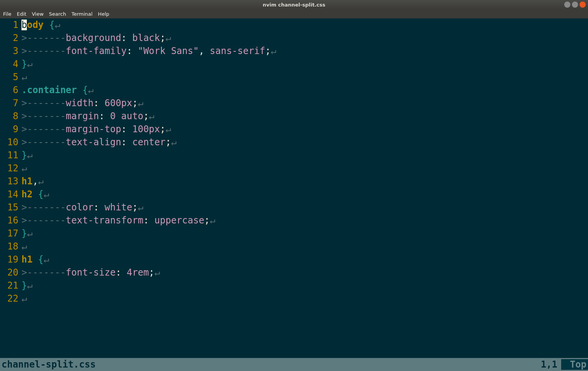 The height and width of the screenshot is (371, 588). Describe the element at coordinates (294, 51) in the screenshot. I see `code-line: 3>-------font-family: "Work Sans", sans-…` at that location.